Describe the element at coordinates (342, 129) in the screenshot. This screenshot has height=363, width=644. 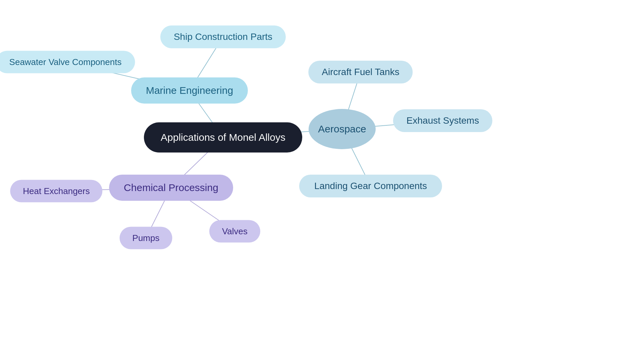
I see `aerospace-node: Aerospace` at that location.